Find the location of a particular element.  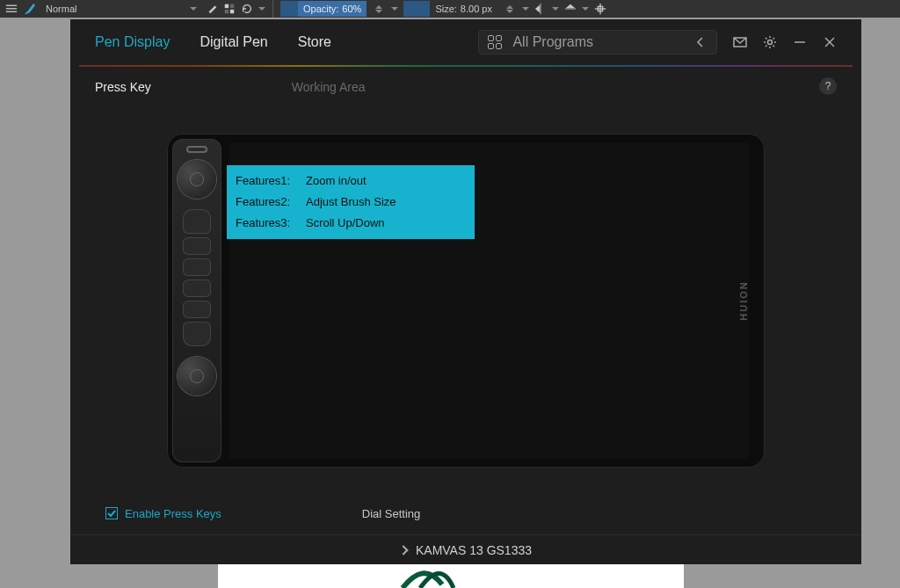

separator is located at coordinates (272, 9).